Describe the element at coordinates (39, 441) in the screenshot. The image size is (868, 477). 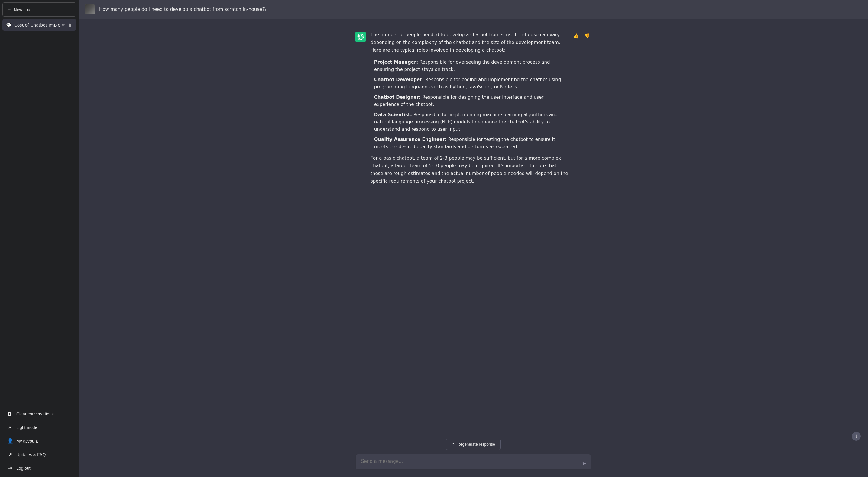
I see `sidebar-bottom: 🗑 Clear conversations ☀ Light mode 👤 My …` at that location.